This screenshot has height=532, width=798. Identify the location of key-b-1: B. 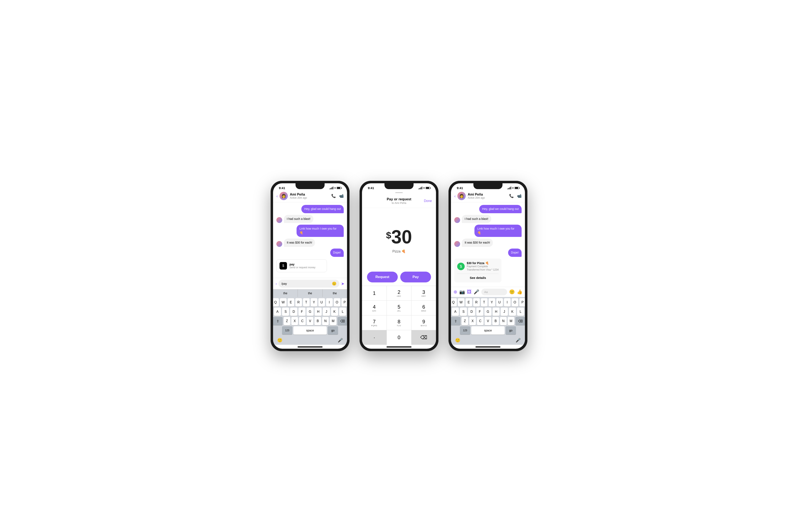
(318, 321).